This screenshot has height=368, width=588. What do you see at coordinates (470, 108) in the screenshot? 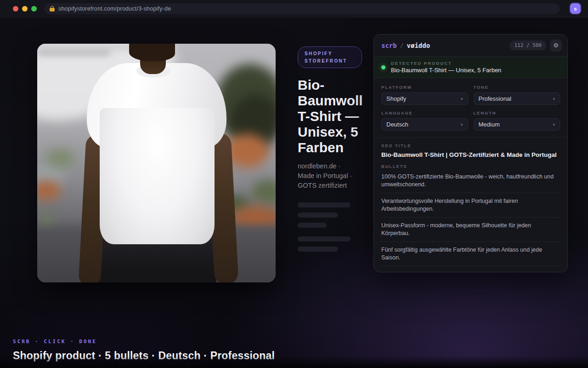
I see `generation-settings-form: PLATFORM Shopify ▾ TONE Professional ▾ L…` at bounding box center [470, 108].